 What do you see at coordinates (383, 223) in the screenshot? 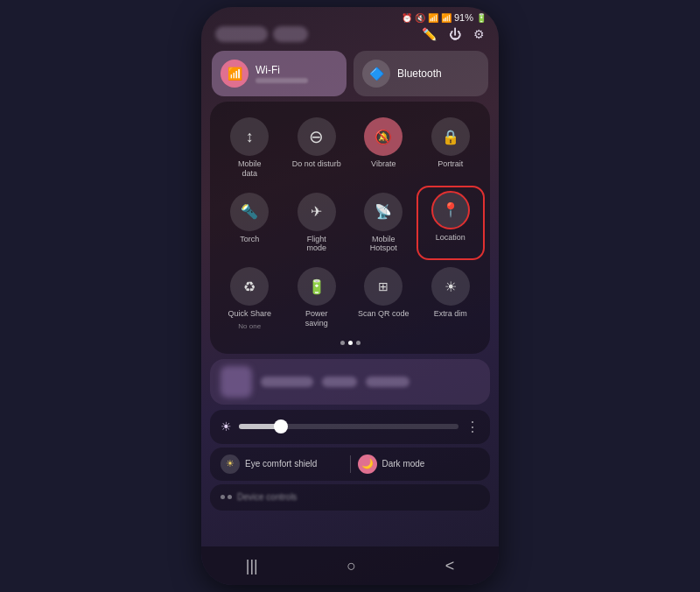
I see `qs-hotspot: 📡 MobileHotspot` at bounding box center [383, 223].